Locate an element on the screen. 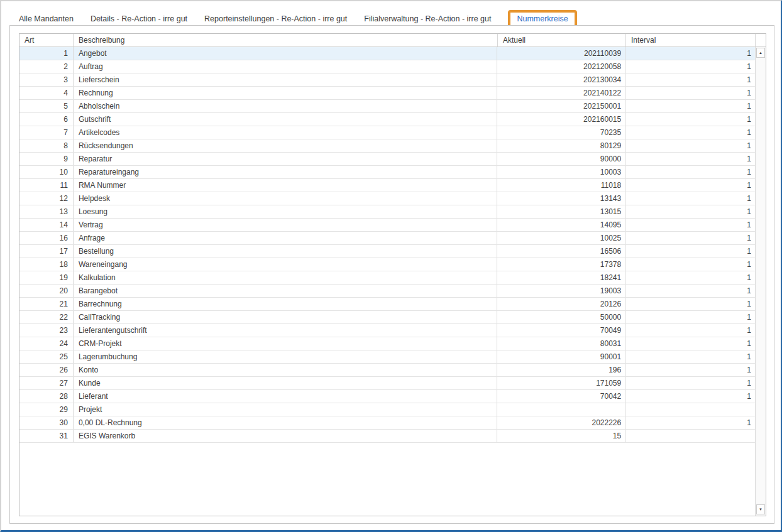 Image resolution: width=782 pixels, height=532 pixels. scroll-up-icon: ▲ is located at coordinates (761, 53).